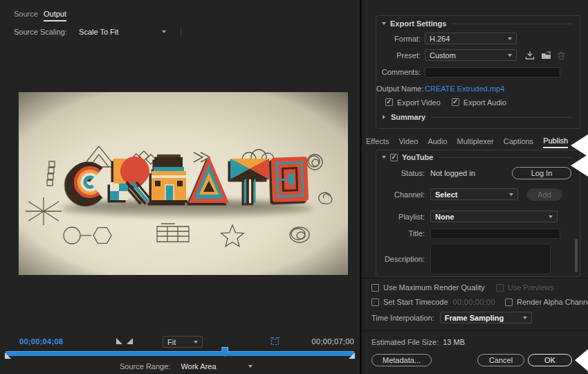 This screenshot has height=374, width=588. What do you see at coordinates (408, 143) in the screenshot?
I see `tab-video: Video` at bounding box center [408, 143].